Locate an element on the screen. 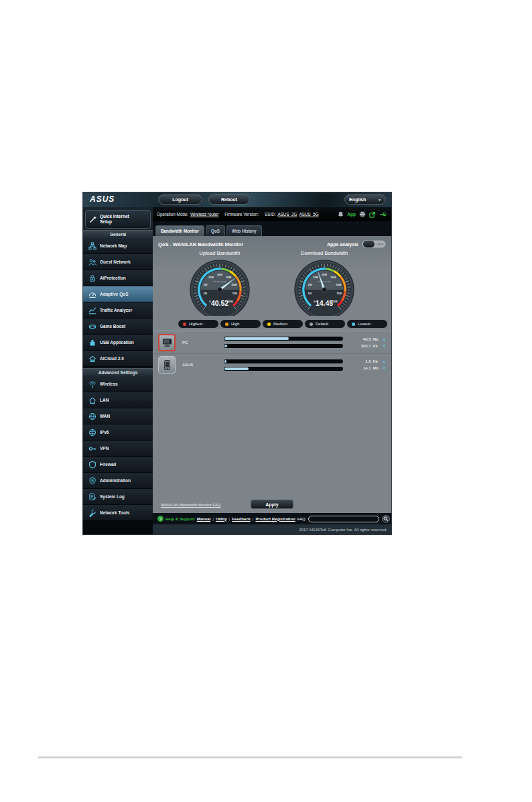  svg-text: 40.52 is located at coordinates (220, 303).